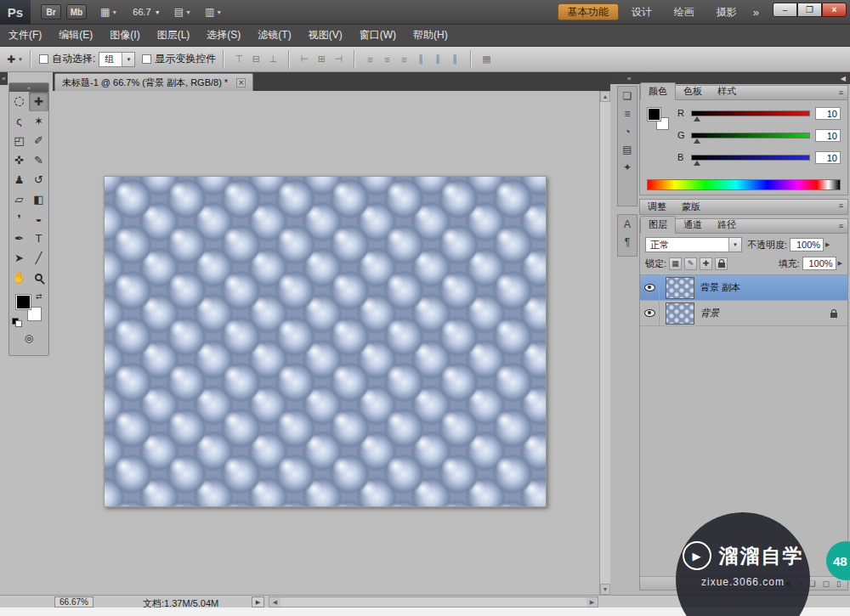 The height and width of the screenshot is (616, 850). I want to click on distribute-bottom-edges-button: ≡, so click(404, 59).